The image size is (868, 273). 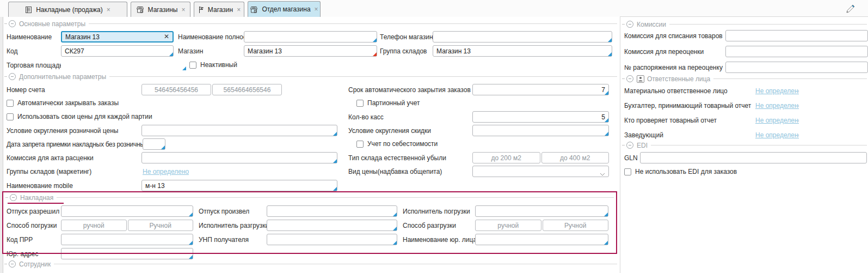 What do you see at coordinates (332, 240) in the screenshot?
I see `unp-input` at bounding box center [332, 240].